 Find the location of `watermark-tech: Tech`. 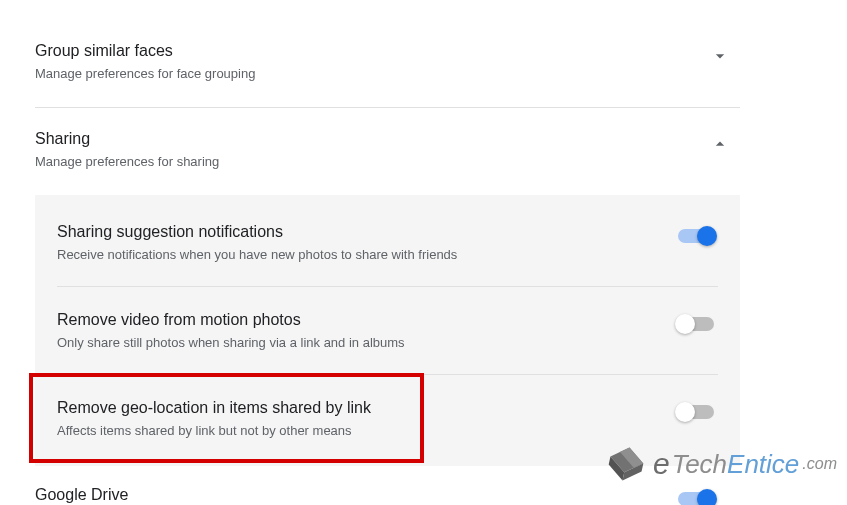

watermark-tech: Tech is located at coordinates (700, 464).